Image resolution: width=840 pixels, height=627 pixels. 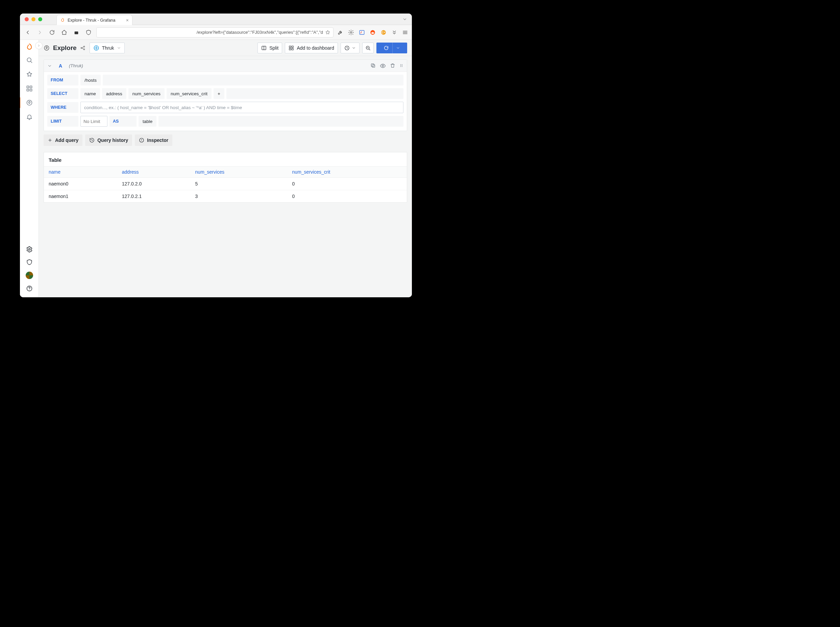 I want to click on browser-toolbar: C+, so click(x=216, y=33).